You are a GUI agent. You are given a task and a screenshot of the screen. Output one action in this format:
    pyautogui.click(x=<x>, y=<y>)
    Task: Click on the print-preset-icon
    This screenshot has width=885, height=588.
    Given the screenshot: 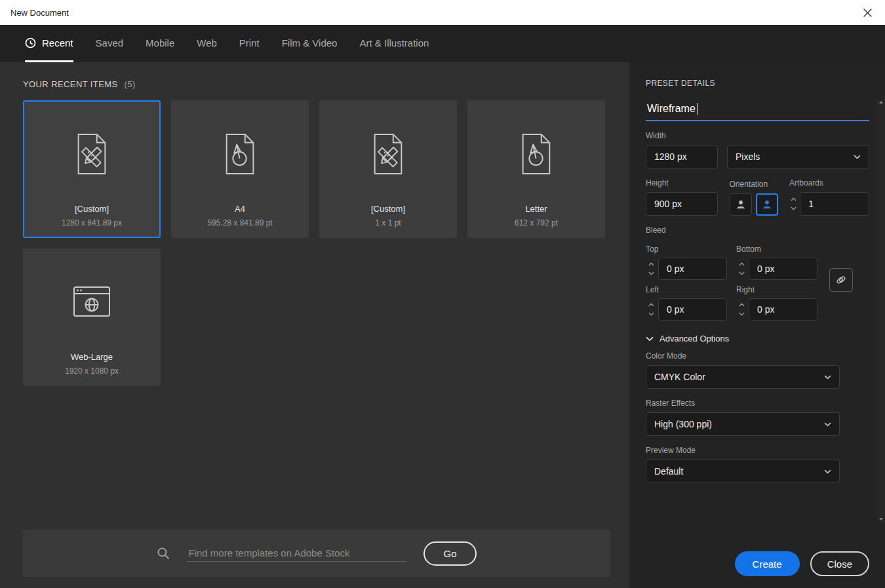 What is the action you would take?
    pyautogui.click(x=240, y=154)
    